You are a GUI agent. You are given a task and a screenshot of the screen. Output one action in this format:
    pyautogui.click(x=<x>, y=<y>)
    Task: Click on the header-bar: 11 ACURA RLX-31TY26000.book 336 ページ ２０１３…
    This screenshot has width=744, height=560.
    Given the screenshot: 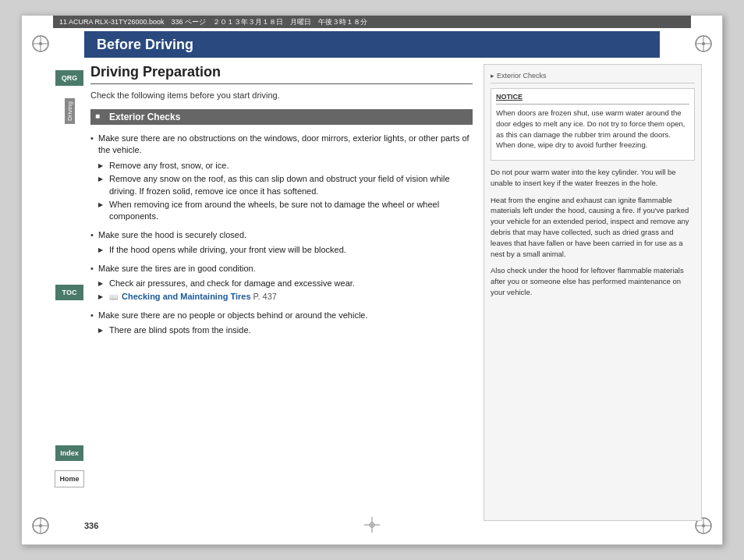 What is the action you would take?
    pyautogui.click(x=372, y=22)
    